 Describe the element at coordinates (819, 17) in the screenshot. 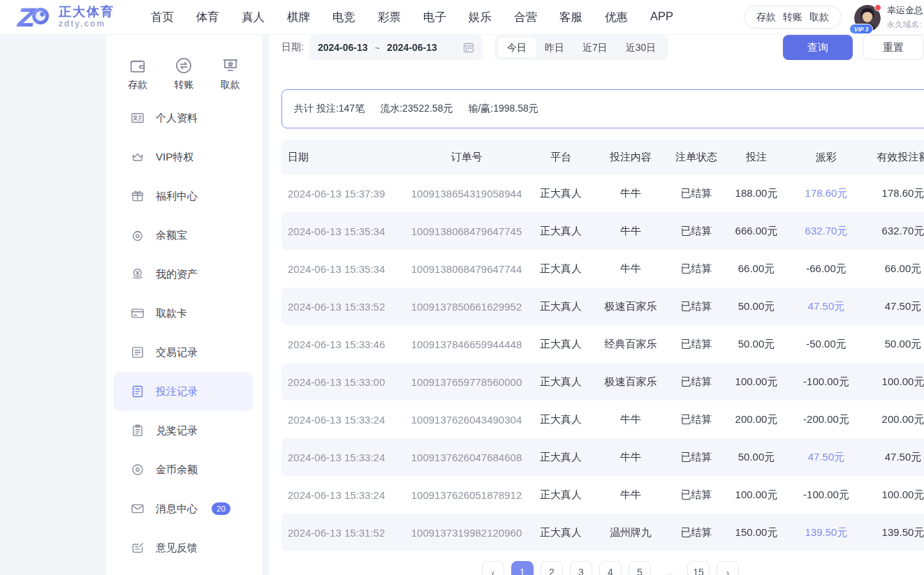

I see `header-quick-link-3: 取款` at that location.